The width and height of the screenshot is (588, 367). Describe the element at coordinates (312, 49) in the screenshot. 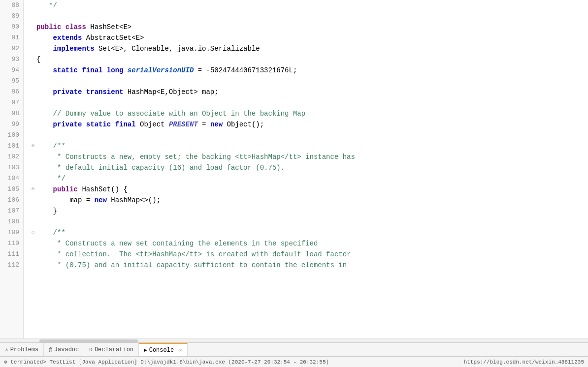

I see `line-code-92: implements Set<E>, Cloneable, java.io.Se…` at that location.